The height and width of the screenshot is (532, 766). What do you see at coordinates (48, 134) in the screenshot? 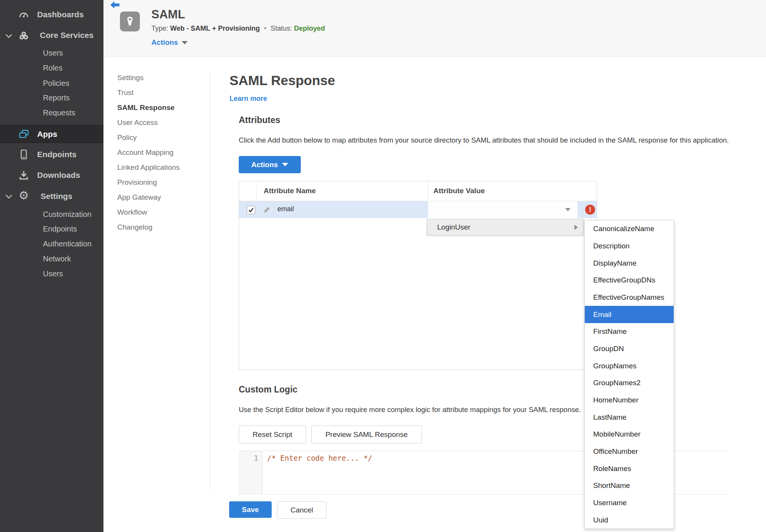
I see `sidebar-item-label: Apps` at bounding box center [48, 134].